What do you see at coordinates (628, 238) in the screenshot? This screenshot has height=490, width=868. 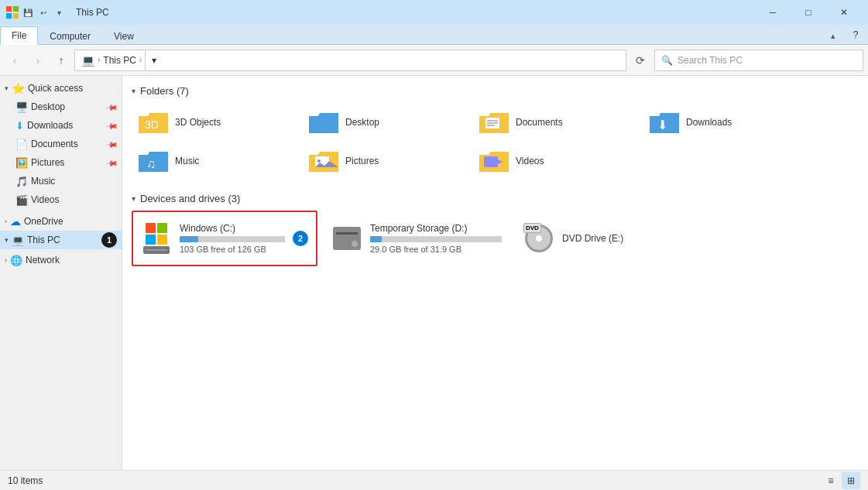 I see `drive-e-name: DVD Drive (E:)` at bounding box center [628, 238].